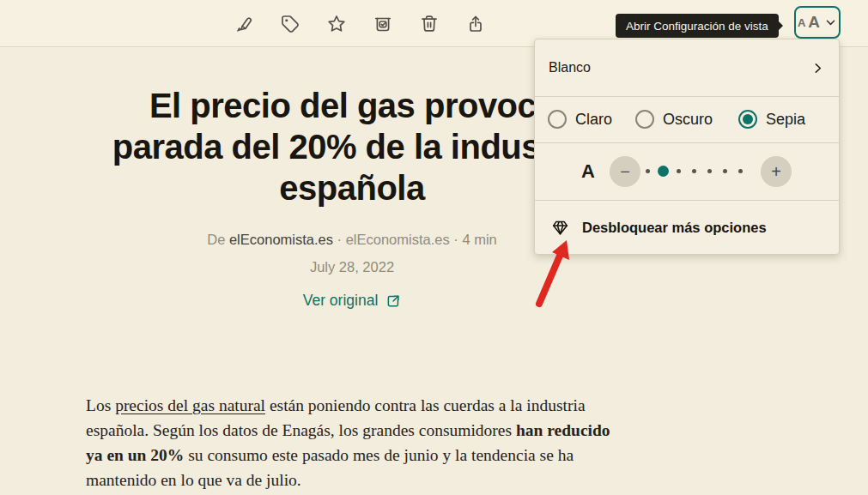  I want to click on tooltip: Abrir Configuración de vista, so click(697, 26).